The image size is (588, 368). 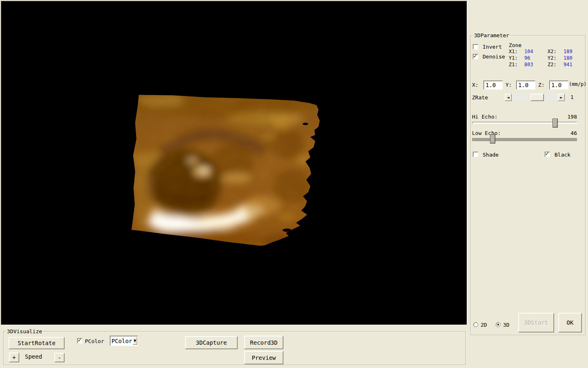 I want to click on zone-y1-value: 96, so click(x=527, y=58).